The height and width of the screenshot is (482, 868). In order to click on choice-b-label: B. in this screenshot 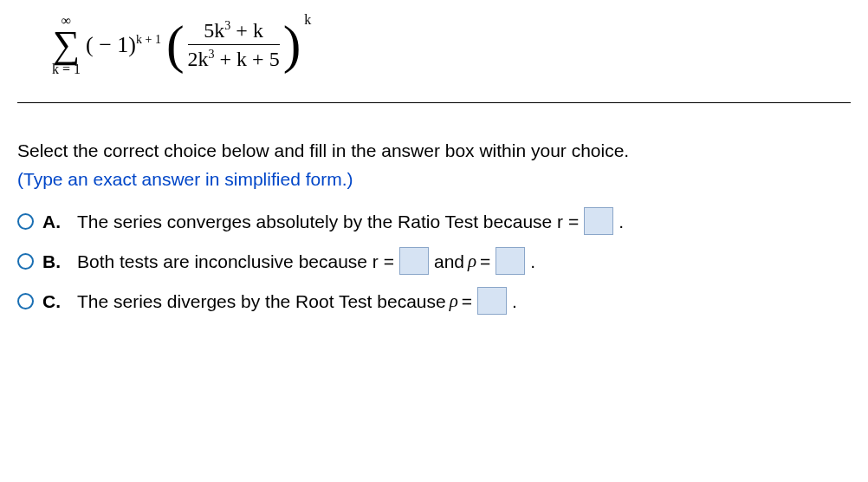, I will do `click(52, 262)`.